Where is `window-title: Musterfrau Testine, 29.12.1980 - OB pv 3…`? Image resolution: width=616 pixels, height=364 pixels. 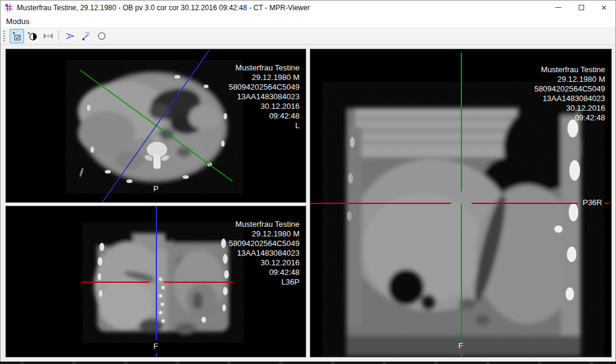
window-title: Musterfrau Testine, 29.12.1980 - OB pv 3… is located at coordinates (282, 8).